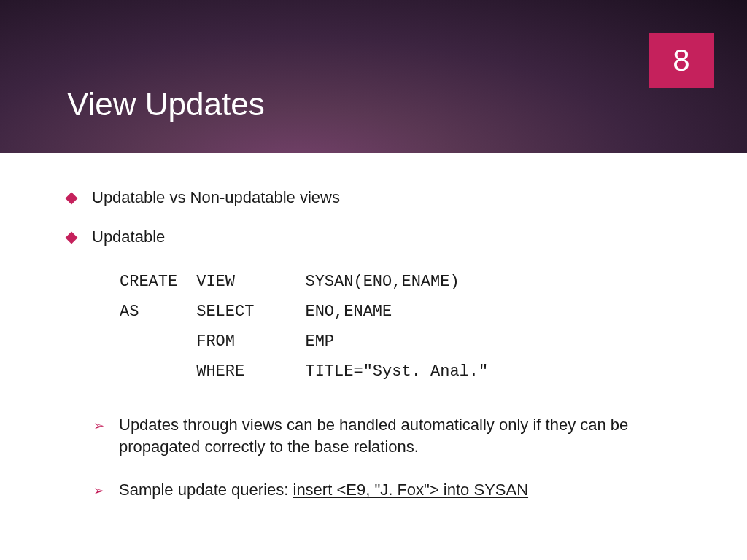 This screenshot has height=560, width=747. I want to click on code-row: CREATE VIEW SYSAN(ENO,ENAME), so click(311, 281).